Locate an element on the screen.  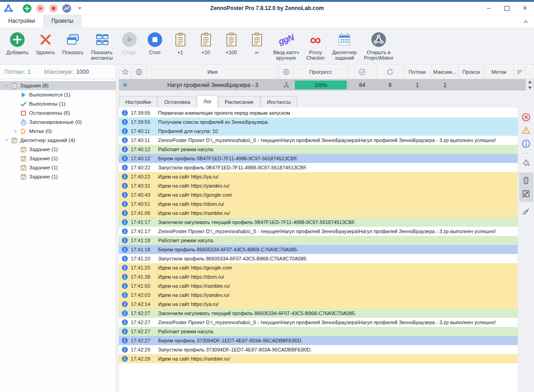
plus-10-button: +10 is located at coordinates (206, 43).